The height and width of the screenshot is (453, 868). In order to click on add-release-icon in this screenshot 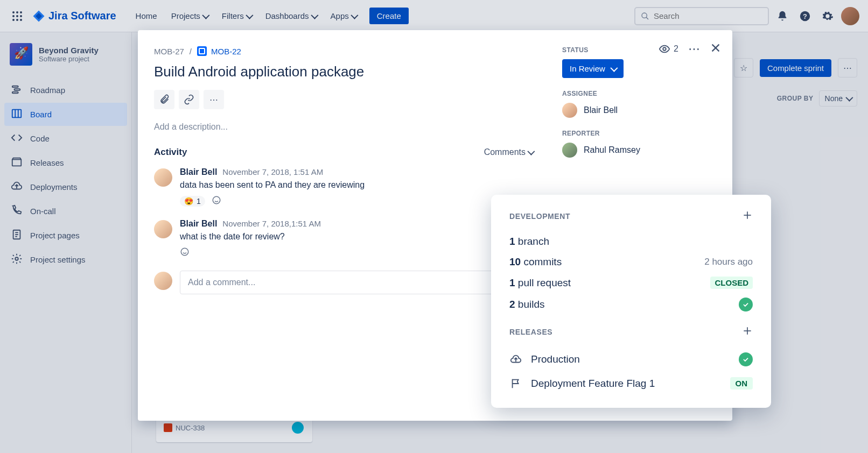, I will do `click(747, 332)`.